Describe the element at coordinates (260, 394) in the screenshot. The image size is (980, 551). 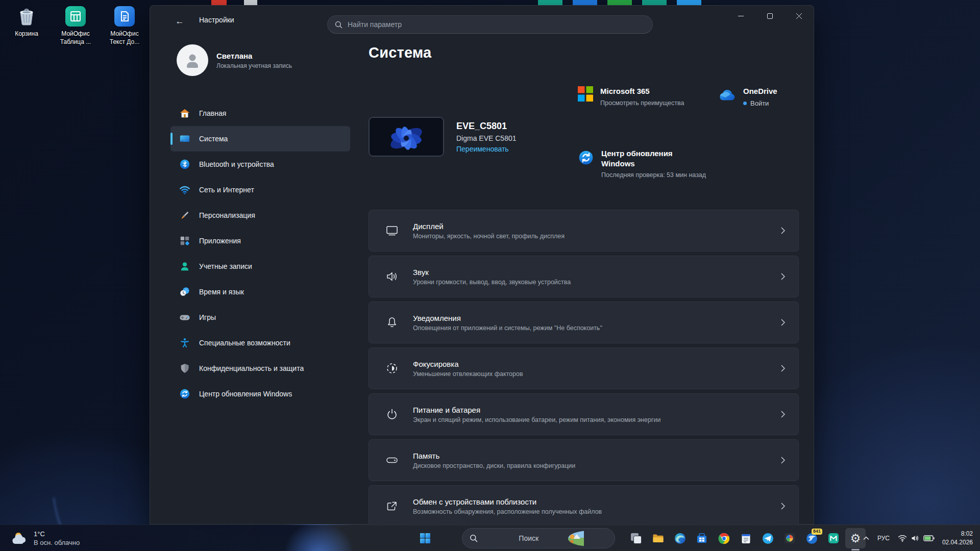
I see `sidebar-item-windows-update: Центр обновления Windows` at that location.